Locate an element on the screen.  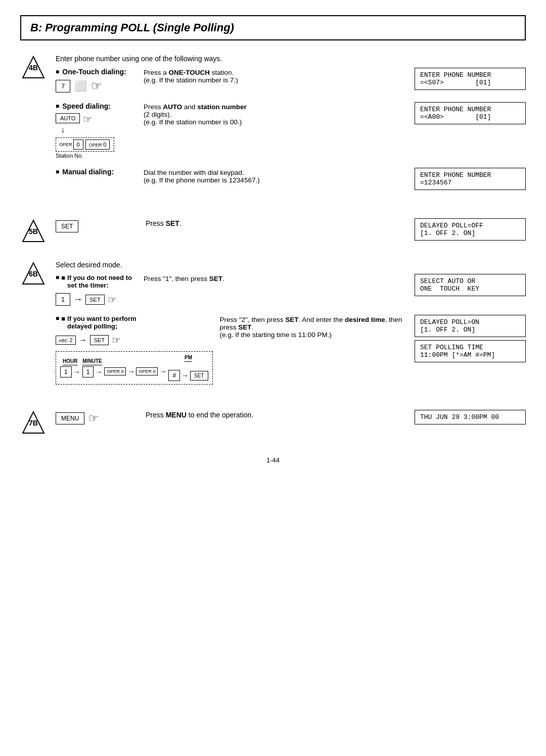
speed-instr-plain: Press is located at coordinates (153, 107).